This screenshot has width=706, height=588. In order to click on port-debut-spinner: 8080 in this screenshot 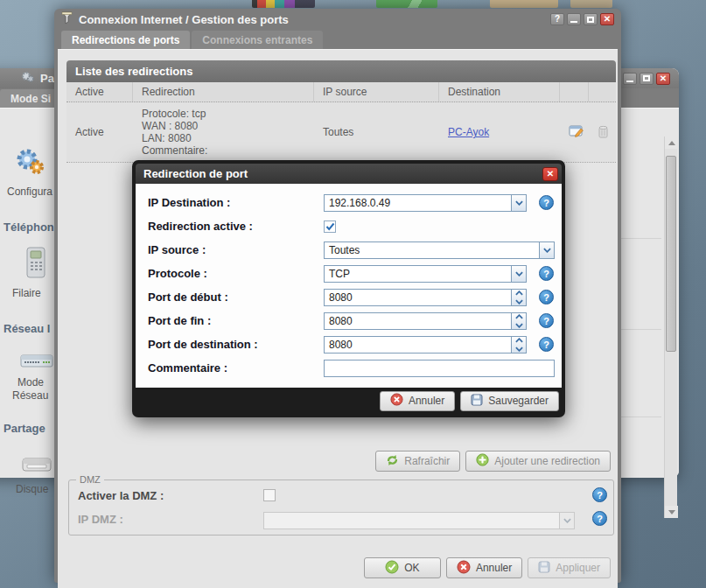, I will do `click(425, 298)`.